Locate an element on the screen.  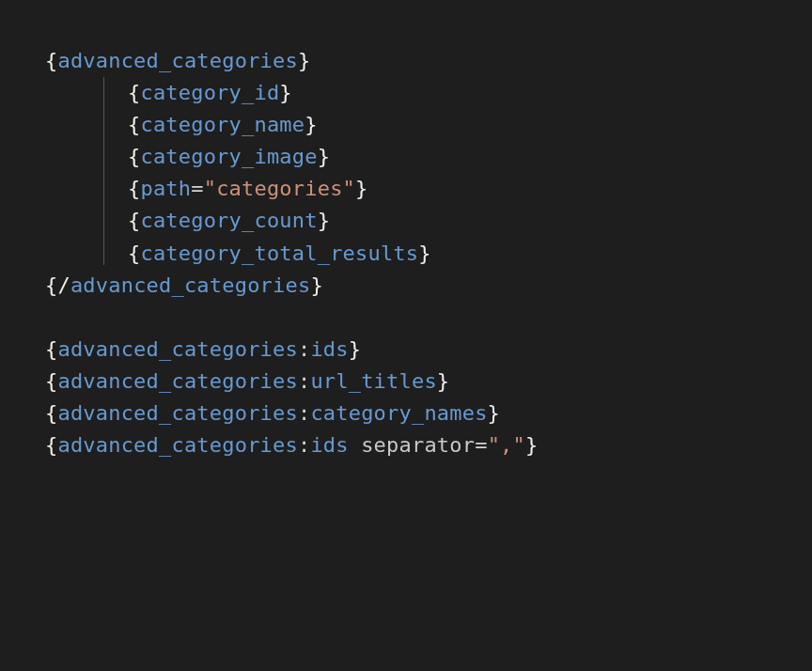
code-line: {category_count} is located at coordinates (412, 221).